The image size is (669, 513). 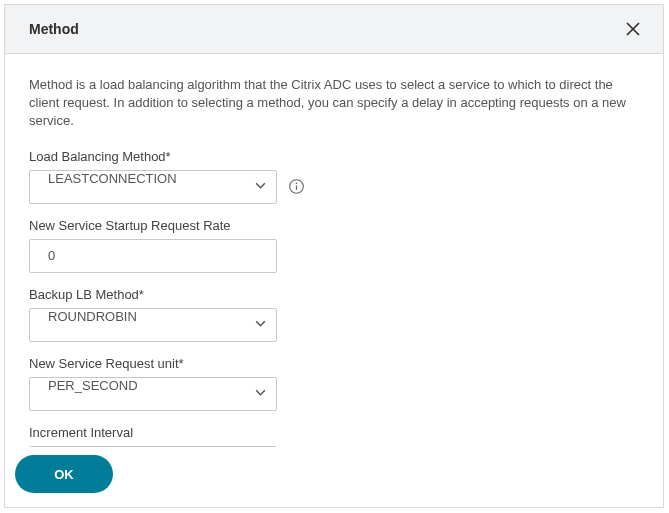 I want to click on field-increment-interval: Increment Interval, so click(x=334, y=436).